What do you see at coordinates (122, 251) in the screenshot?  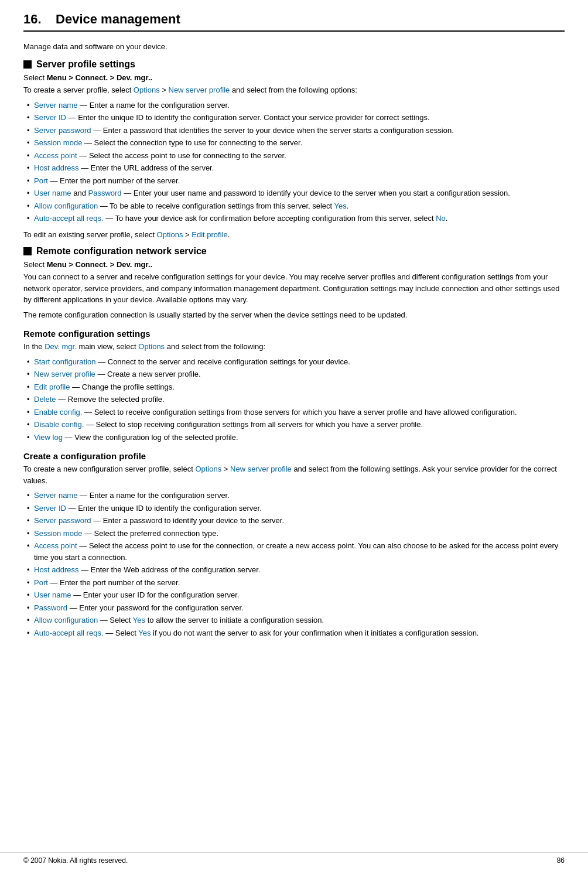 I see `section2-title: Remote configuration network service` at bounding box center [122, 251].